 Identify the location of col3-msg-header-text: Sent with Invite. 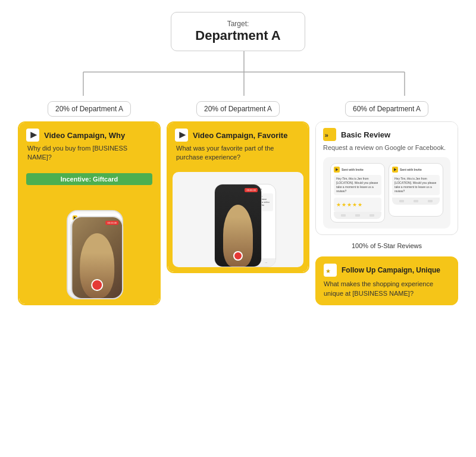
(352, 170).